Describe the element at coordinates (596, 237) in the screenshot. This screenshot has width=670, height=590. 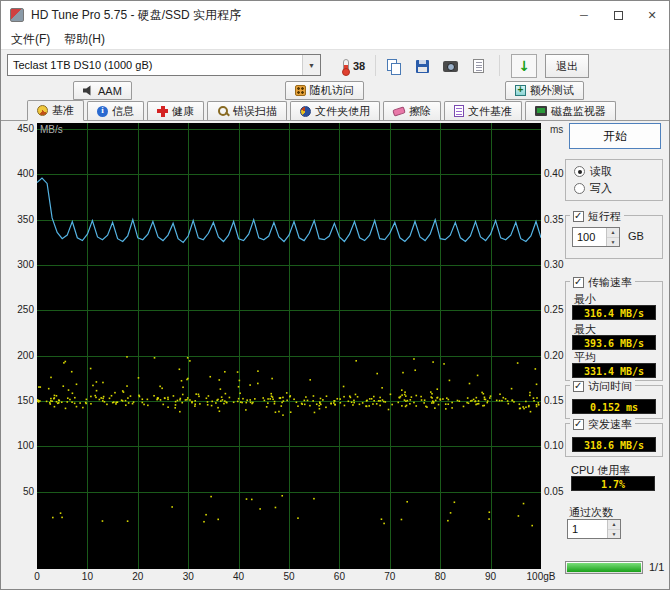
I see `capacity-spinner: 100 ▲ ▼` at that location.